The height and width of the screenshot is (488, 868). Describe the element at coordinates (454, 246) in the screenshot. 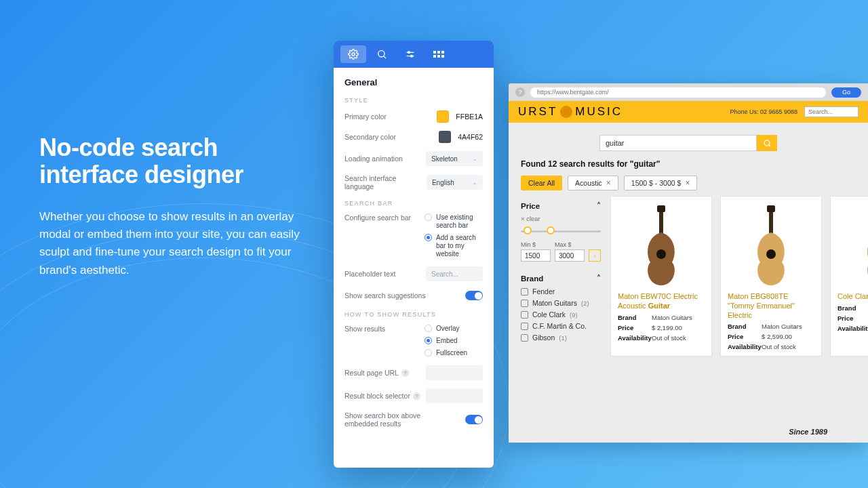

I see `opt-add-bar: Add a search bar to my website` at that location.